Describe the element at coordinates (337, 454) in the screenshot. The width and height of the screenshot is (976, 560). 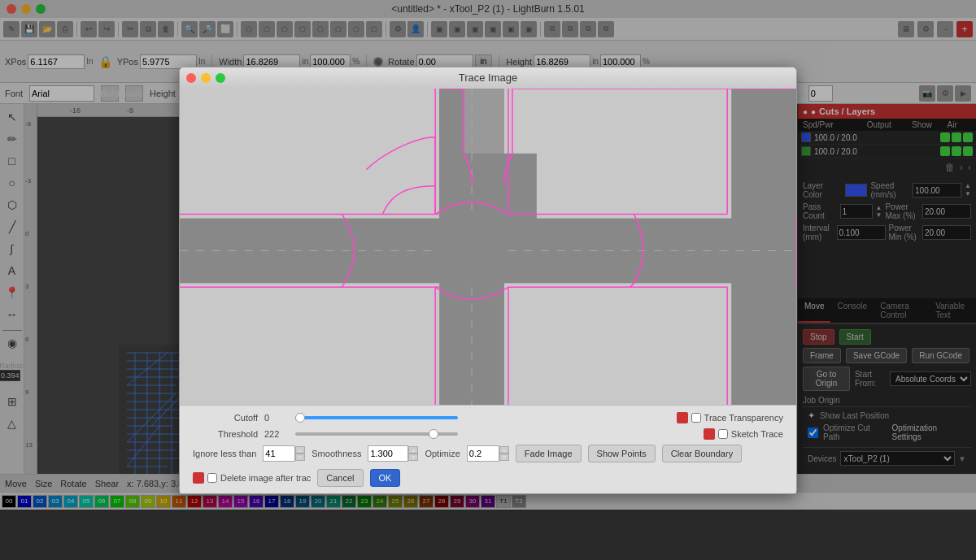
I see `smoothness-label: Smoothness` at that location.